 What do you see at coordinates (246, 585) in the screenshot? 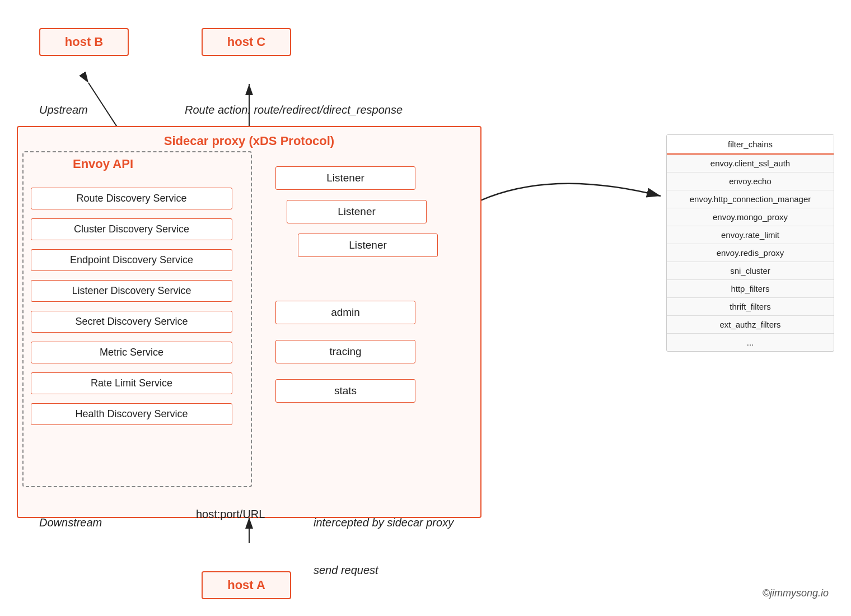
I see `host-a-label: host A` at bounding box center [246, 585].